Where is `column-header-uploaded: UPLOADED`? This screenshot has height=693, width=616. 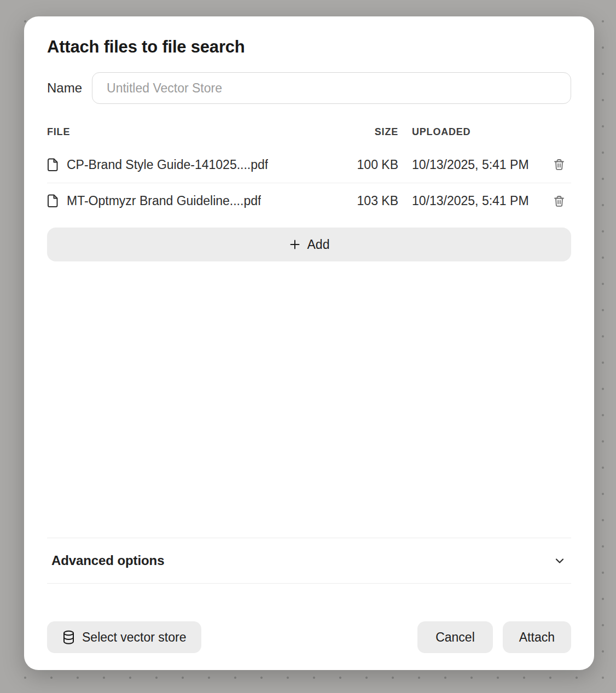 column-header-uploaded: UPLOADED is located at coordinates (473, 132).